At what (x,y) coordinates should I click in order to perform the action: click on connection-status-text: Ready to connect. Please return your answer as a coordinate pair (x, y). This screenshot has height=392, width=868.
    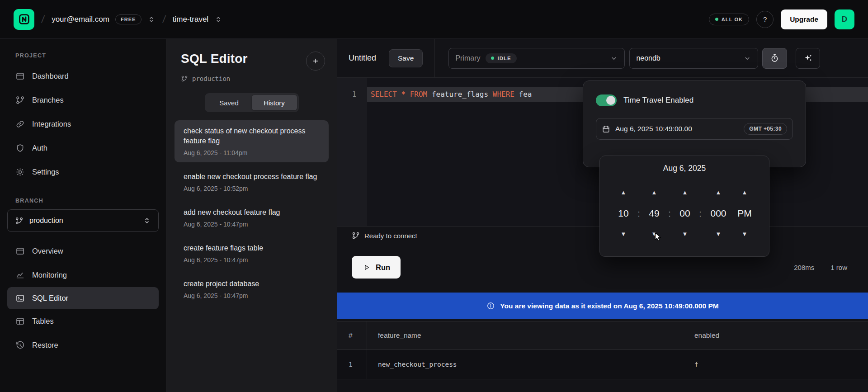
    Looking at the image, I should click on (391, 236).